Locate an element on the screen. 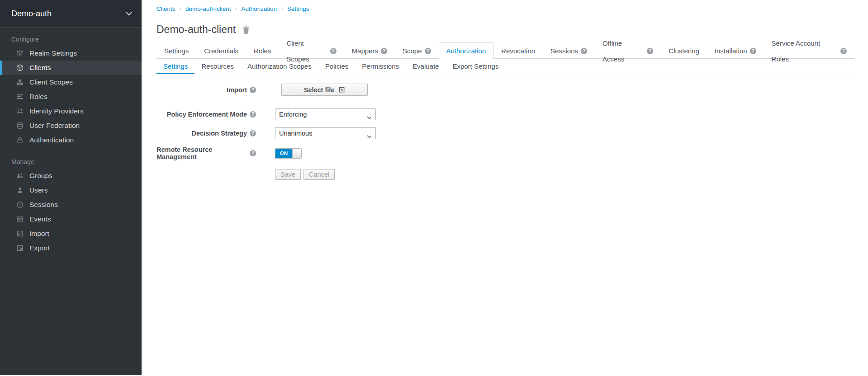 This screenshot has height=376, width=868. sidebar-item-realm-settings: Realm Settings is located at coordinates (71, 53).